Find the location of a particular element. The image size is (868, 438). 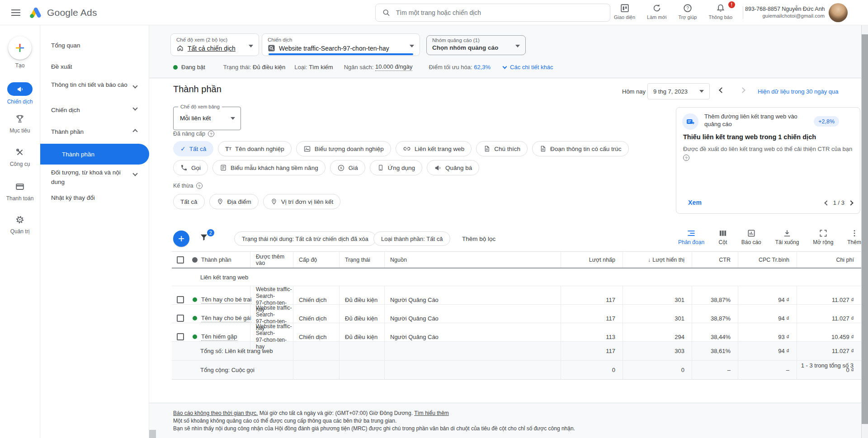

help-button: ? Trợ giúp is located at coordinates (687, 12).